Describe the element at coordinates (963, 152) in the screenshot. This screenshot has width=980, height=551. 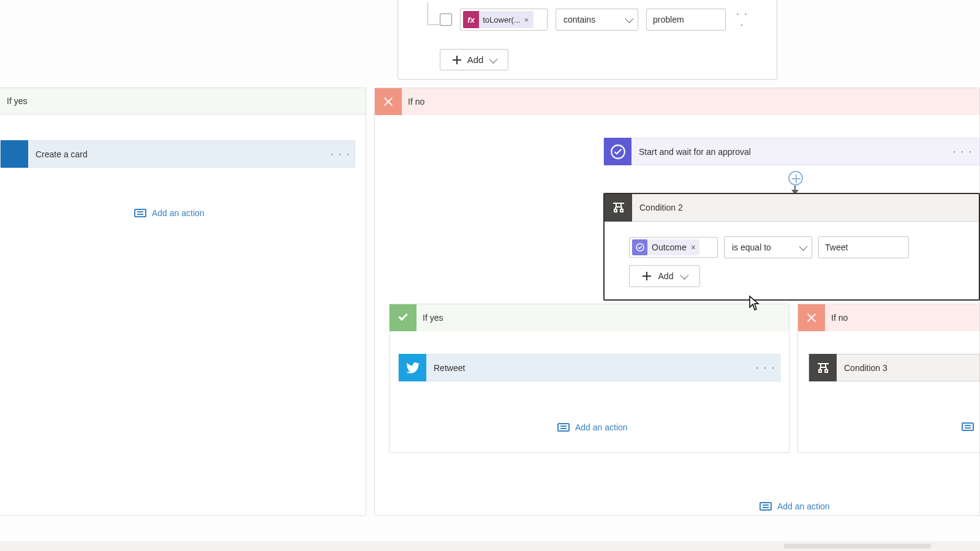
I see `approval-more-menu: · · ·` at that location.